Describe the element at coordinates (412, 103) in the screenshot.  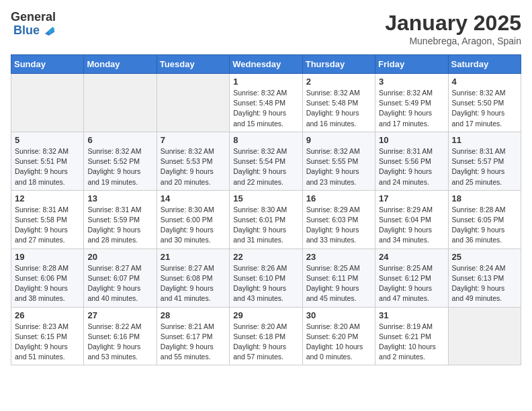
I see `calendar-cell: 3Sunrise: 8:32 AM Sunset: 5:49 PM Daylig…` at that location.